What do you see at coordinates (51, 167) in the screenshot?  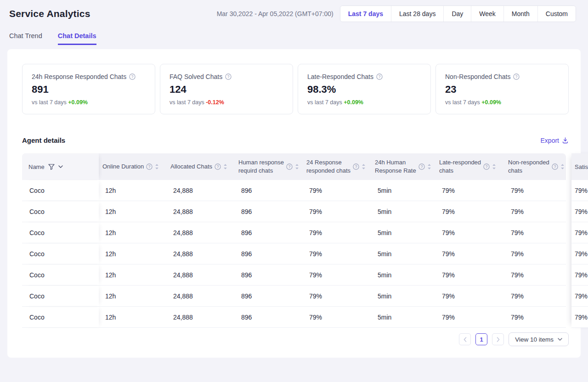 I see `filter-icon` at bounding box center [51, 167].